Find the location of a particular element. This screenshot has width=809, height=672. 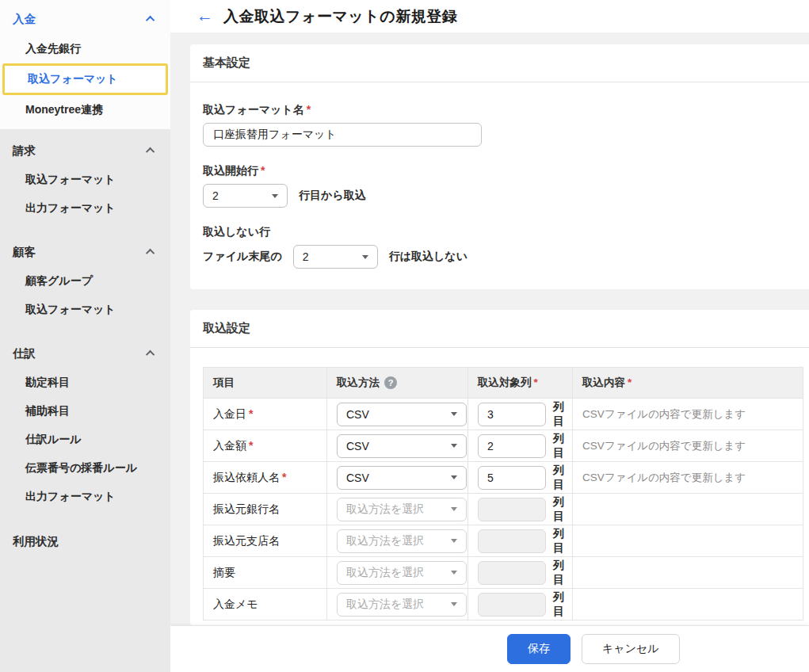

sidebar-item-account-items: 勘定科目 is located at coordinates (86, 383).